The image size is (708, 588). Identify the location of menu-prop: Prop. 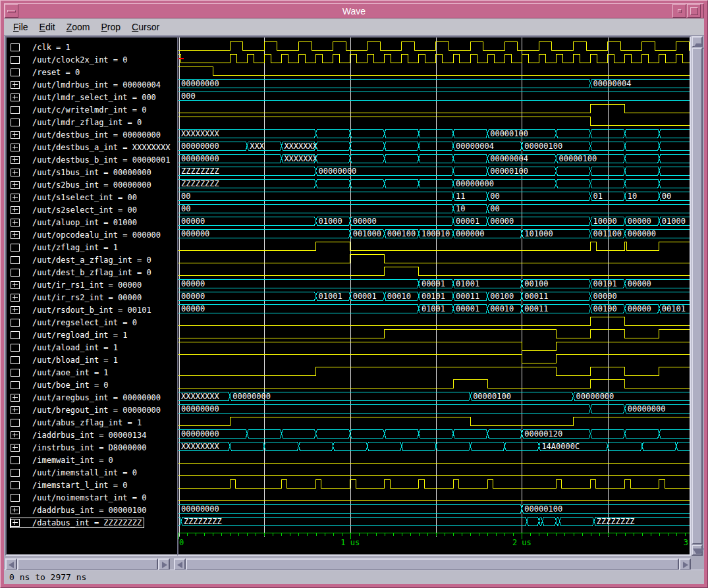
(111, 27).